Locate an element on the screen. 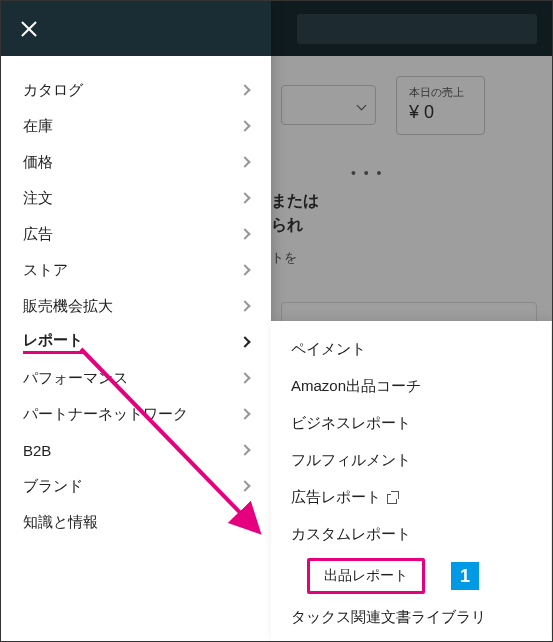  menu-item-label: ストア is located at coordinates (46, 270).